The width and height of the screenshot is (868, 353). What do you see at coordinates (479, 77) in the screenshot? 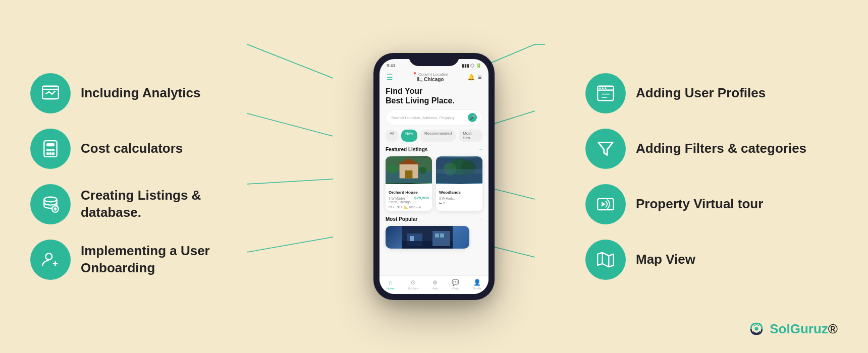
I see `settings-icon: ≡` at bounding box center [479, 77].